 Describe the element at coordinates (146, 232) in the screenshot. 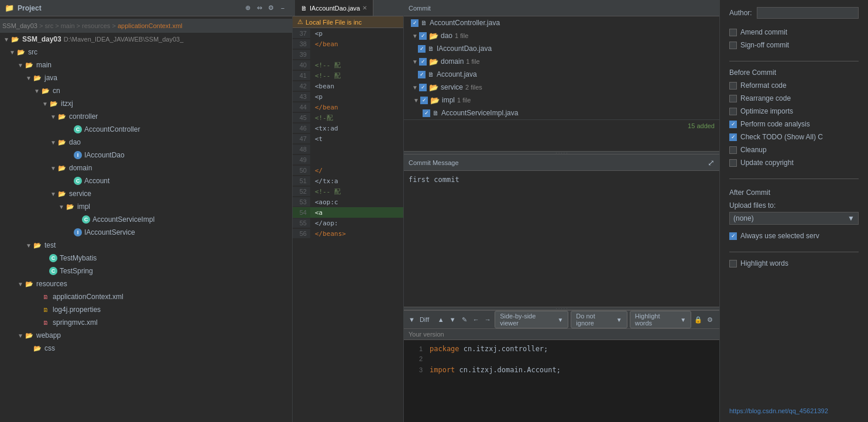

I see `tree-item-iaccountservice: ▶ I IAccountService` at that location.